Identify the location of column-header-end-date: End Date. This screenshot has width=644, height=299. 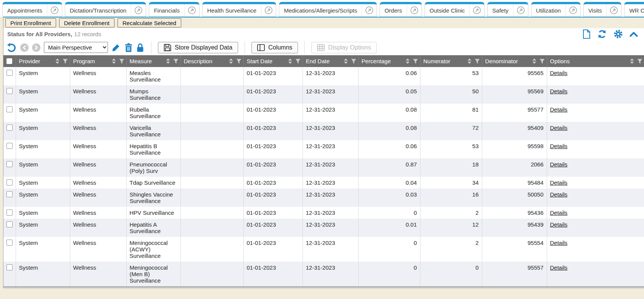
(330, 61).